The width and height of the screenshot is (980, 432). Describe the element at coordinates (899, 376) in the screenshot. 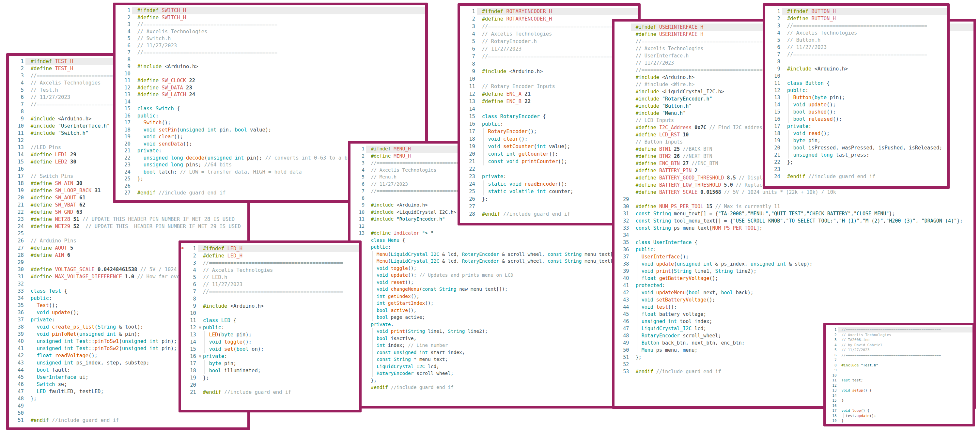

I see `code-line: 10` at that location.